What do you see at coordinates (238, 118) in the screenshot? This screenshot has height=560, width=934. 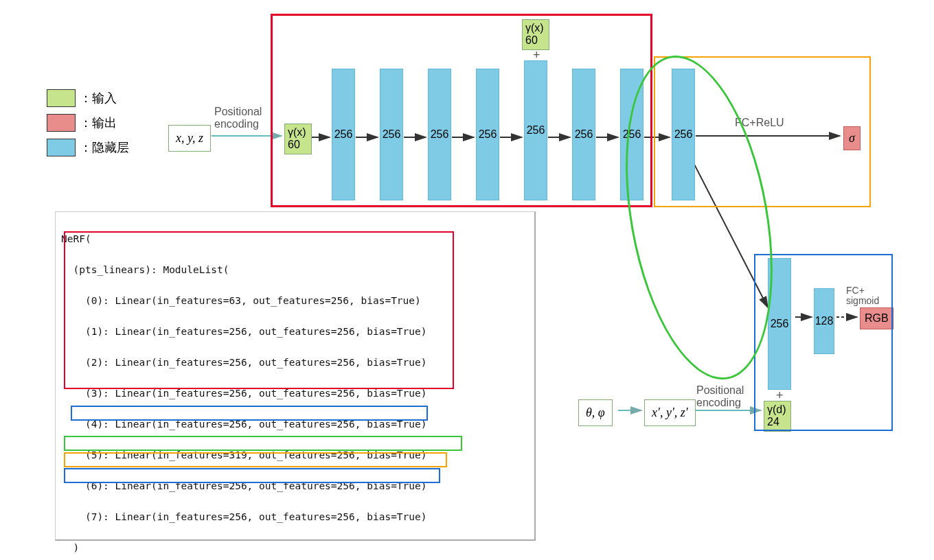 I see `pos-encoding-label-1: Positional encoding` at bounding box center [238, 118].